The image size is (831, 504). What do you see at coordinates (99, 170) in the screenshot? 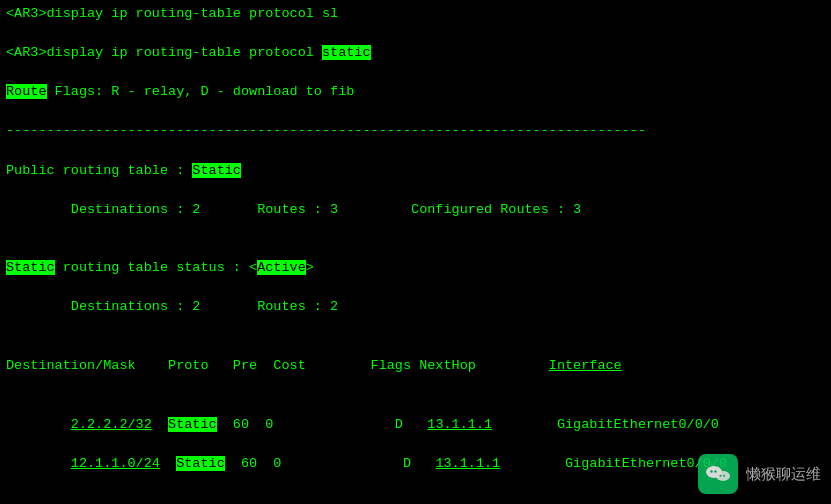
I see `terminal-text: Public routing table :` at bounding box center [99, 170].